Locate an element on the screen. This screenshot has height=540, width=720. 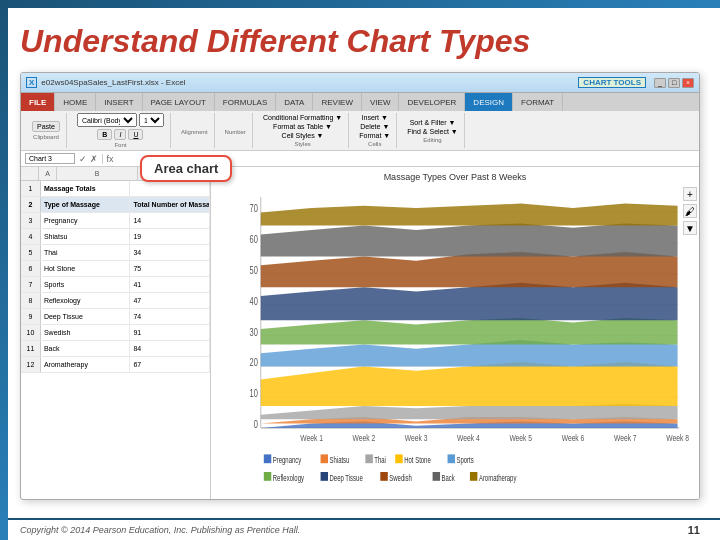
italic-btn: I is located at coordinates (120, 134).